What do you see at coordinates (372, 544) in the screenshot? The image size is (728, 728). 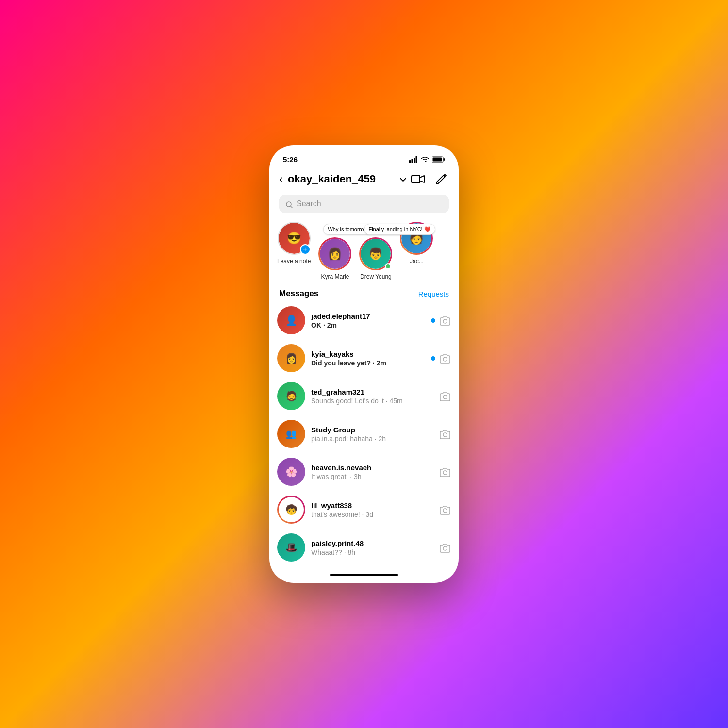 I see `message-username: paisley.print.48` at bounding box center [372, 544].